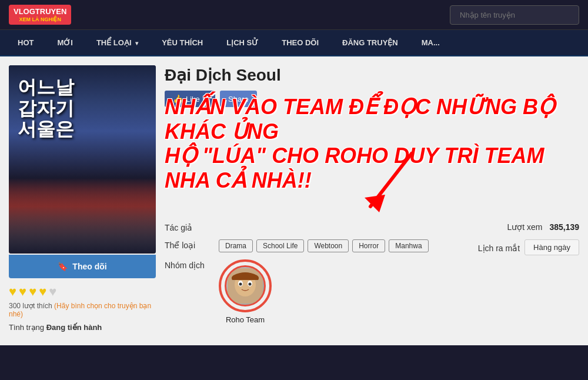  What do you see at coordinates (408, 246) in the screenshot?
I see `genre-manhwa: Manhwa` at bounding box center [408, 246].